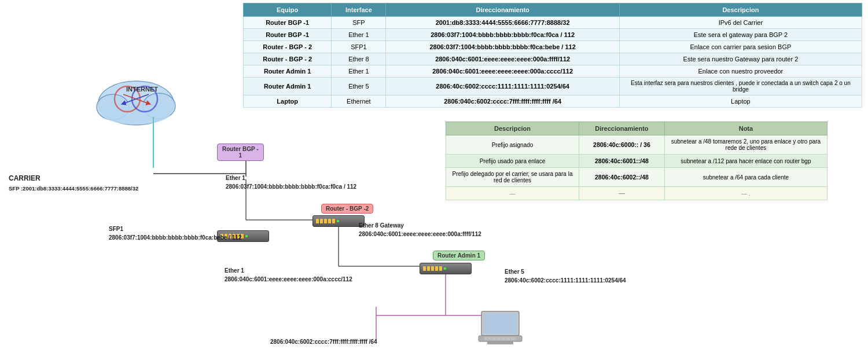 Image resolution: width=868 pixels, height=360 pixels. I want to click on table-row: Router Admin 1 Ether 1 2806:040c:6001:ee…, so click(553, 72).